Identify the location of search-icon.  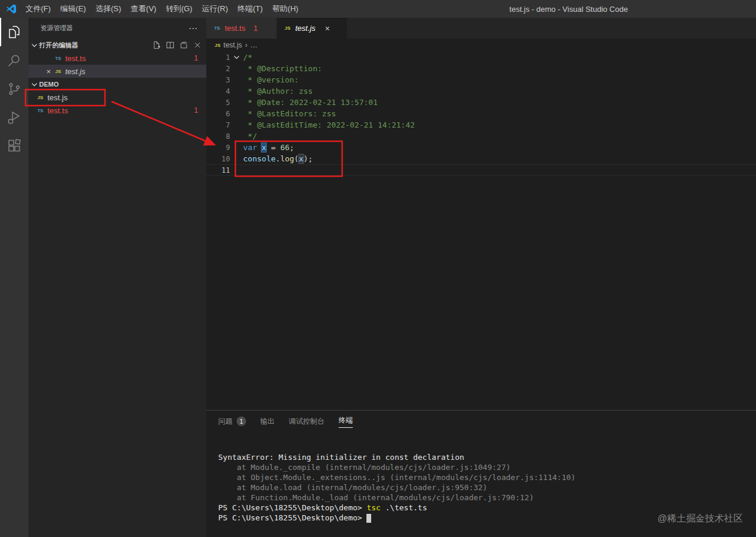
(14, 61).